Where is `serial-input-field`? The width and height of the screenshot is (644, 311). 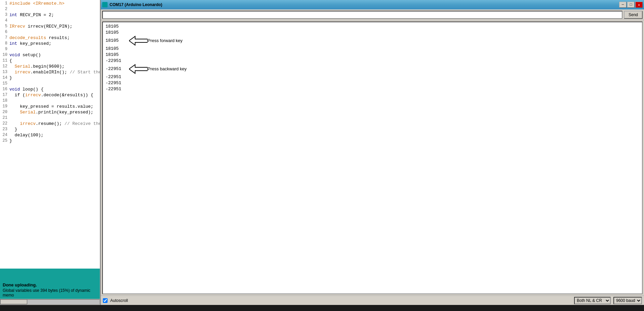
serial-input-field is located at coordinates (362, 15).